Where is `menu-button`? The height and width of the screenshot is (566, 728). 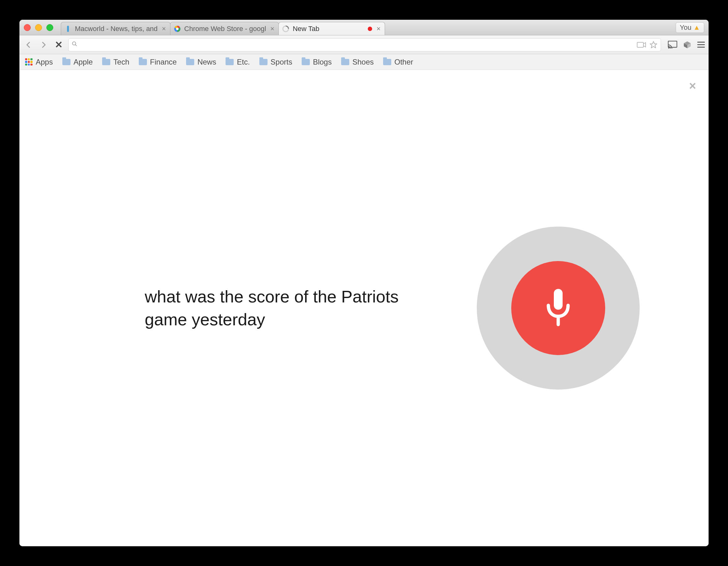 menu-button is located at coordinates (701, 45).